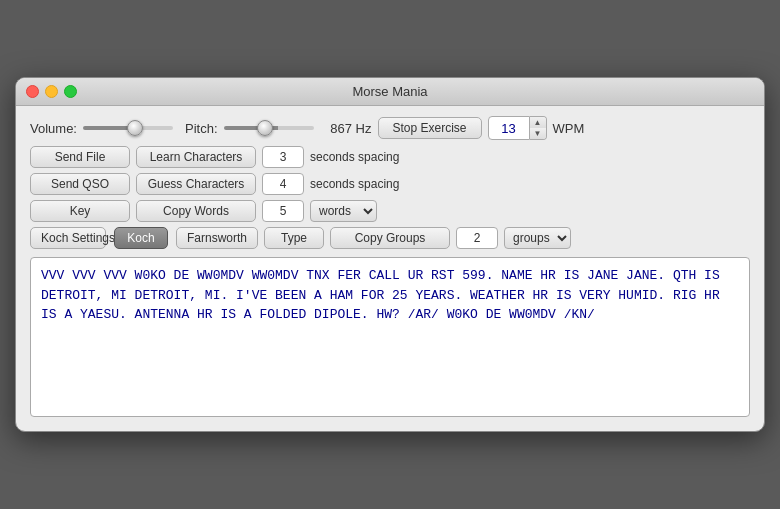  Describe the element at coordinates (300, 211) in the screenshot. I see `row-key: Key Copy Words words groups mixed` at that location.